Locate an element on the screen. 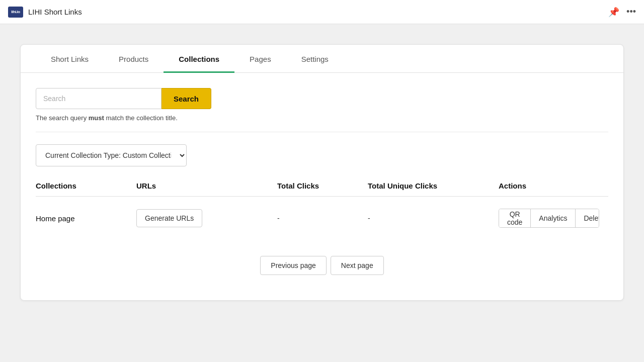 Image resolution: width=644 pixels, height=362 pixels. total-clicks-cell: - is located at coordinates (323, 218).